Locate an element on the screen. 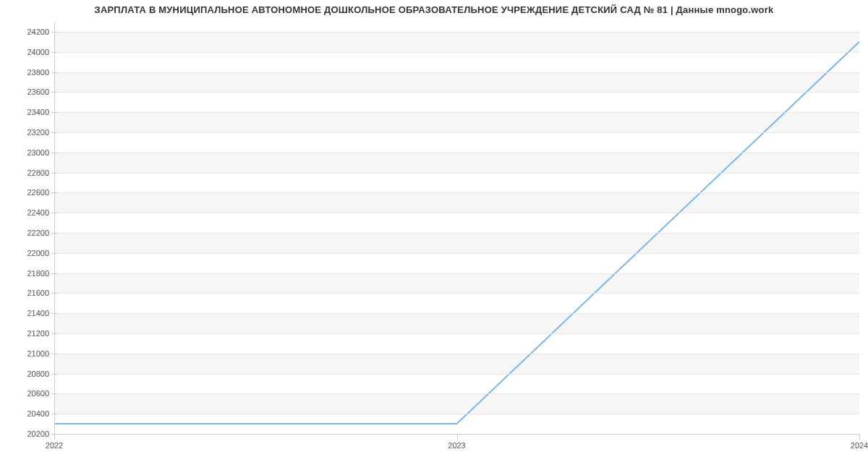 This screenshot has width=868, height=470. y-tick-label: 20600 is located at coordinates (27, 393).